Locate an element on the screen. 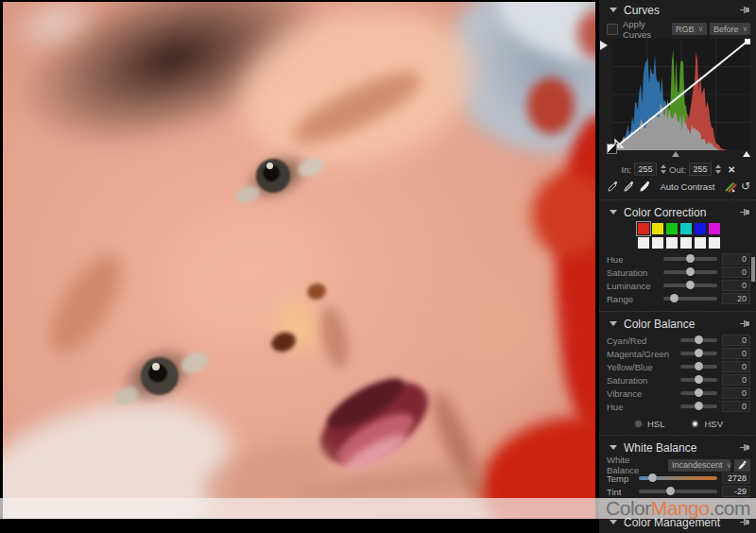 The height and width of the screenshot is (533, 756). color-correction-header: Color Correction is located at coordinates (679, 212).